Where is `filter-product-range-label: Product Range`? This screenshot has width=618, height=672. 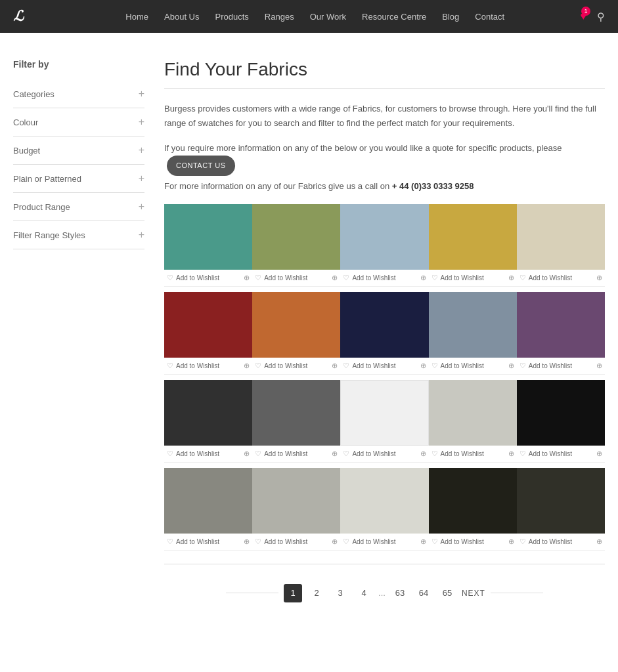 filter-product-range-label: Product Range is located at coordinates (42, 207).